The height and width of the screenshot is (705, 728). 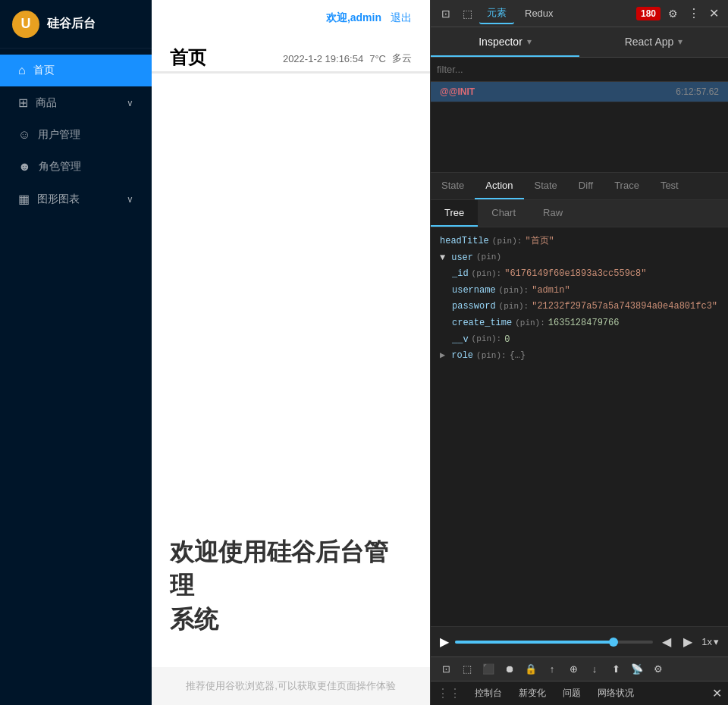 What do you see at coordinates (694, 14) in the screenshot?
I see `devtools-more-btn: ⋮` at bounding box center [694, 14].